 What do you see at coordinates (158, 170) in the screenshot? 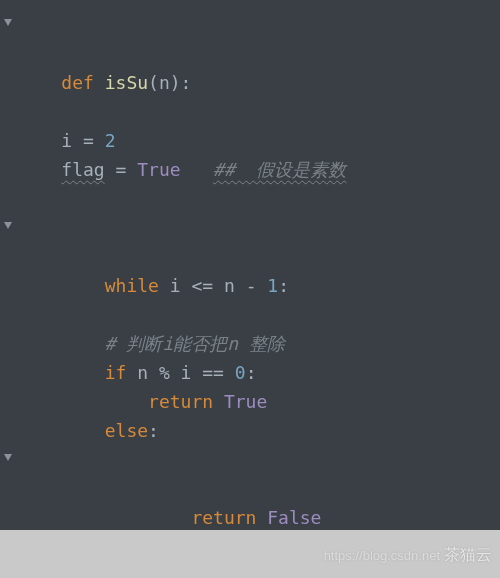
I see `builtin-true: True` at bounding box center [158, 170].